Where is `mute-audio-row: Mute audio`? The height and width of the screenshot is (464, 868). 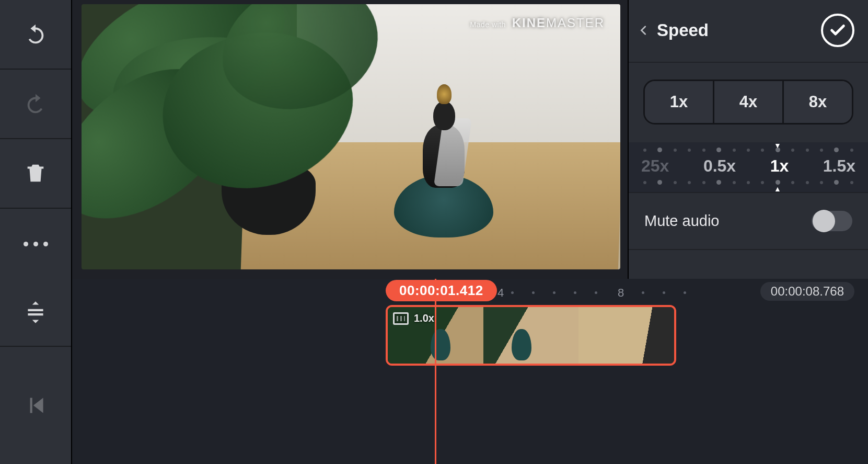
mute-audio-row: Mute audio is located at coordinates (748, 221).